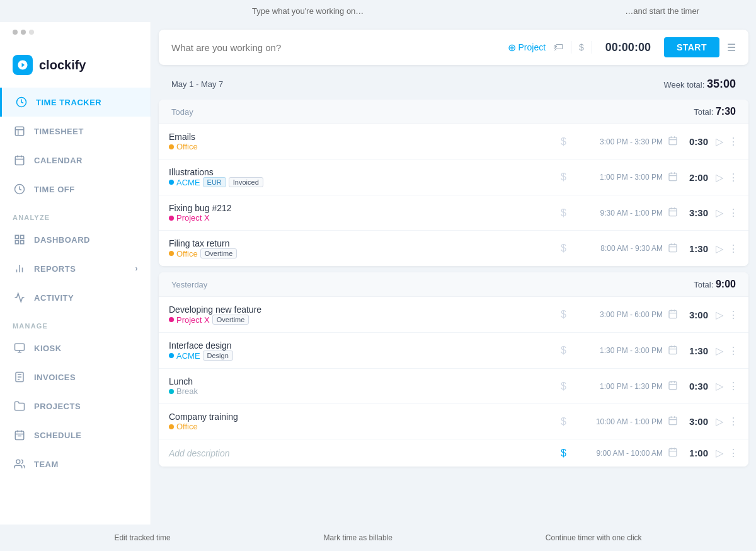  I want to click on entry-title-text: Filing tax return, so click(199, 243).